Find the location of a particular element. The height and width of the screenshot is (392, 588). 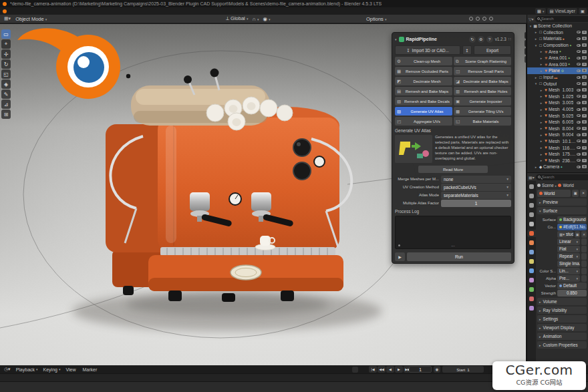

pipeline-action-button: ⧉ Scene Graph Flattening is located at coordinates (482, 61).